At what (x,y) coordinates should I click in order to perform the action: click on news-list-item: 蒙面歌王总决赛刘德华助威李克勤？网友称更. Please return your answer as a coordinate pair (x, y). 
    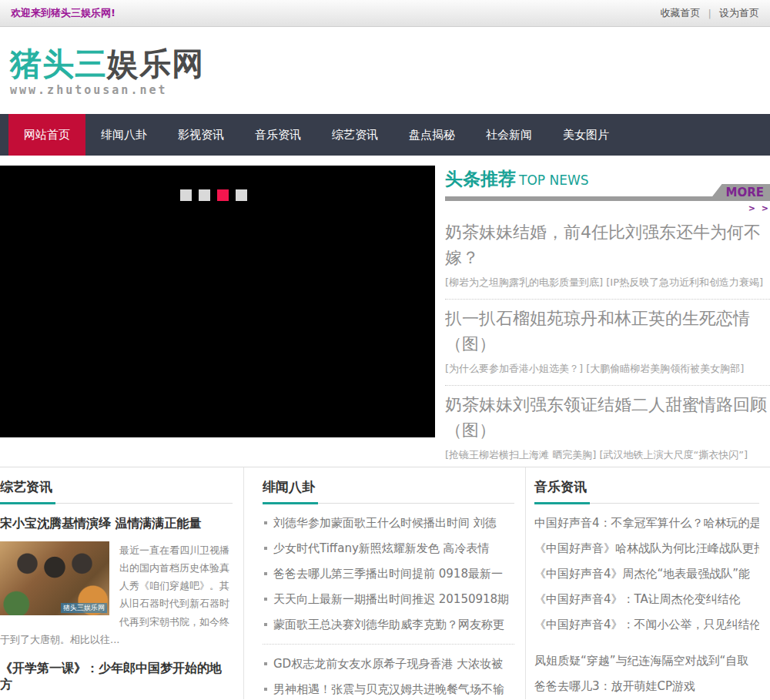
    Looking at the image, I should click on (388, 628).